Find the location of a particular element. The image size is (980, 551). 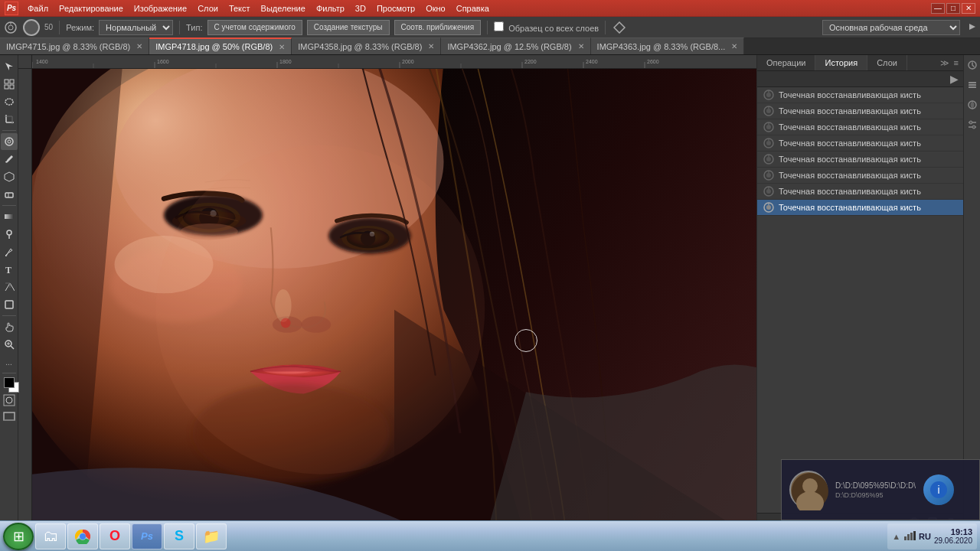

history-item-0: Точечная восстанавливающая кисть is located at coordinates (861, 95).